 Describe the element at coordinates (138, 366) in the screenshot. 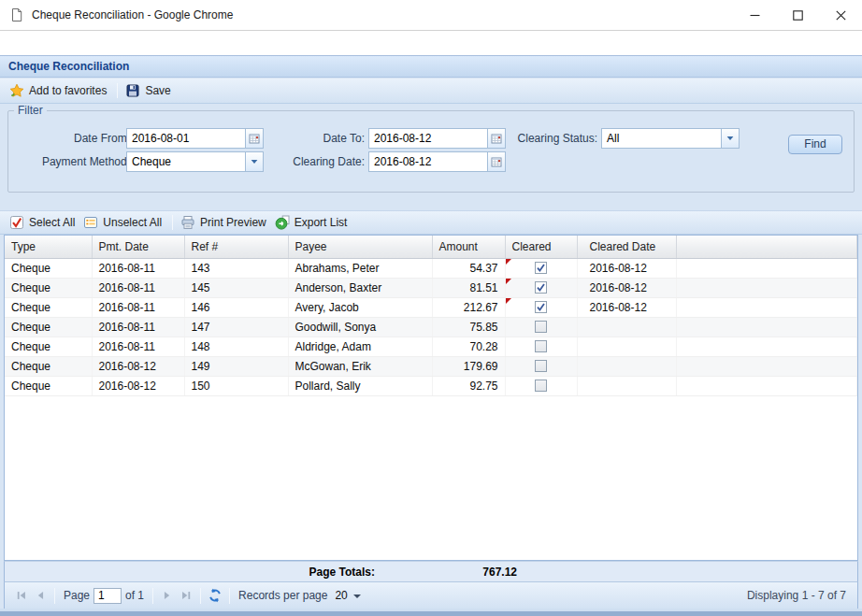

I see `cell-pmt_date: 2016-08-12` at that location.